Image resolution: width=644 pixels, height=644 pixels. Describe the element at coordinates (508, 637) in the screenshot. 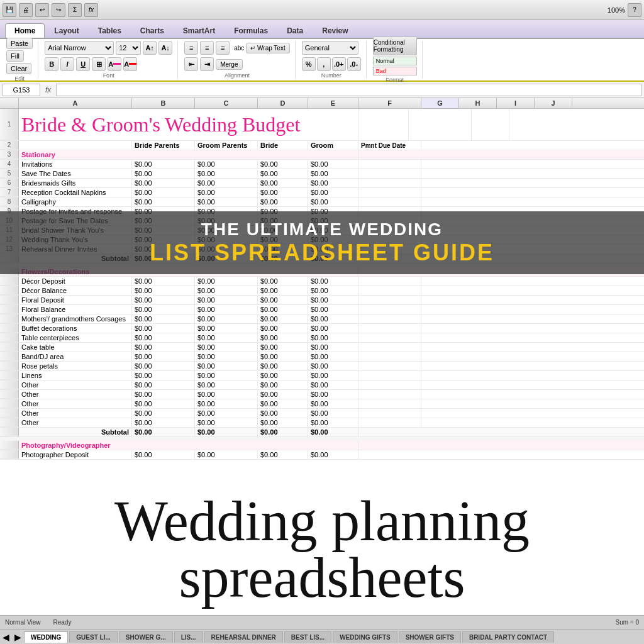

I see `sheet-tab-bridalparty: BRIDAL PARTY CONTACT` at that location.